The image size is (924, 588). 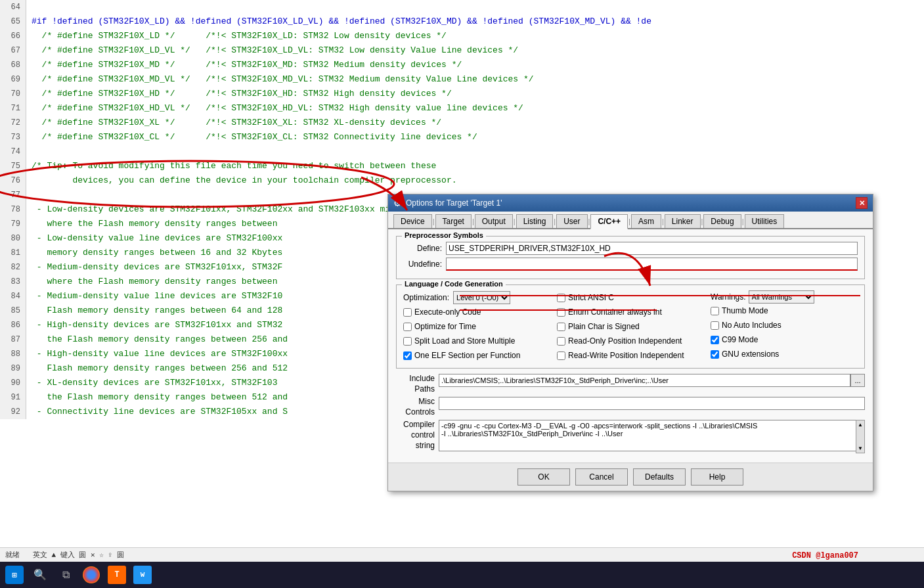 What do you see at coordinates (13, 253) in the screenshot?
I see `line-number: 81` at bounding box center [13, 253].